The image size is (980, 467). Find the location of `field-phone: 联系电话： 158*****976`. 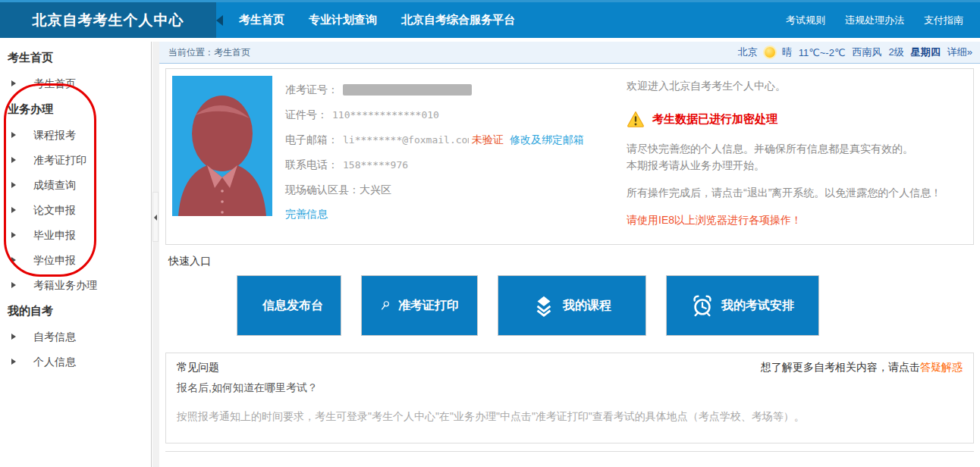

field-phone: 联系电话： 158*****976 is located at coordinates (435, 165).